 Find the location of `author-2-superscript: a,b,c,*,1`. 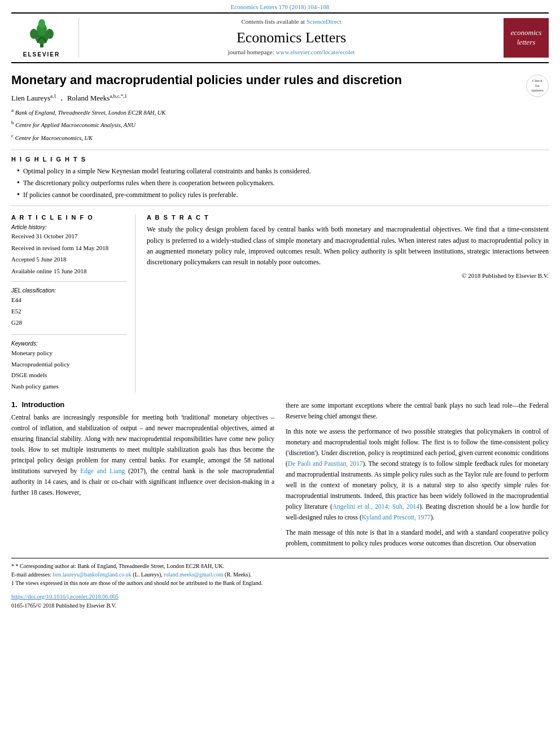

author-2-superscript: a,b,c,*,1 is located at coordinates (119, 96).